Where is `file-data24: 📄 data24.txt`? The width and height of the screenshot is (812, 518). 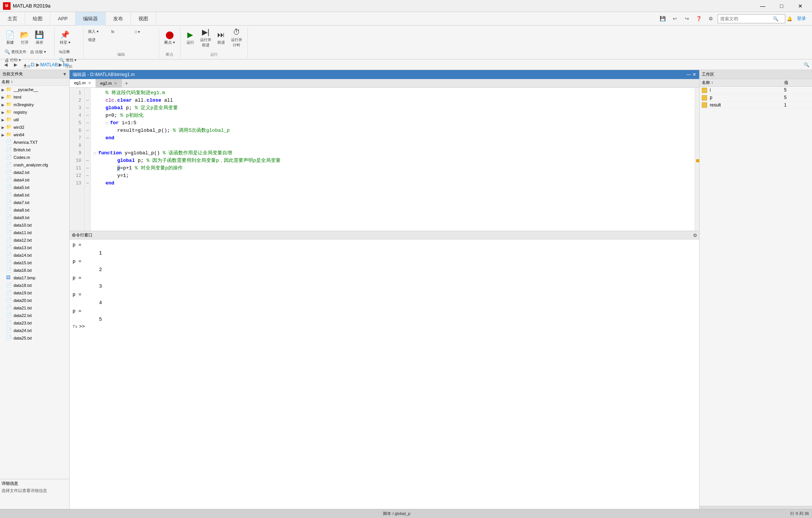
file-data24: 📄 data24.txt is located at coordinates (35, 331).